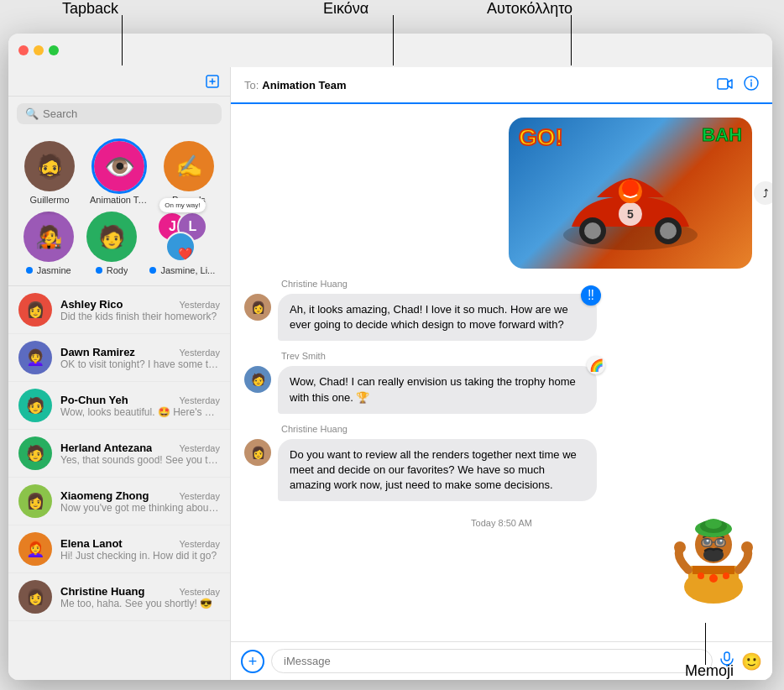 The width and height of the screenshot is (784, 690). What do you see at coordinates (35, 358) in the screenshot?
I see `conv-avatar-dawn: 👩‍🦱` at bounding box center [35, 358].